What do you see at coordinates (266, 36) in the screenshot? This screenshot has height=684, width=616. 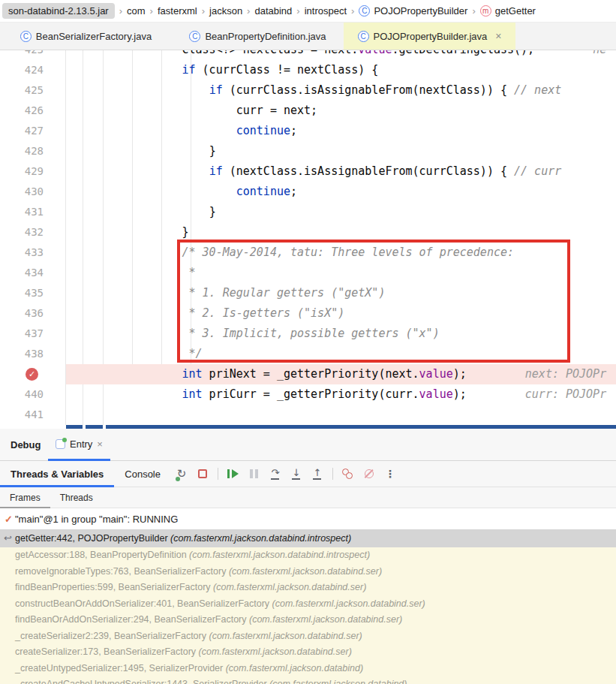 I see `tab-label: BeanPropertyDefinition.java` at bounding box center [266, 36].